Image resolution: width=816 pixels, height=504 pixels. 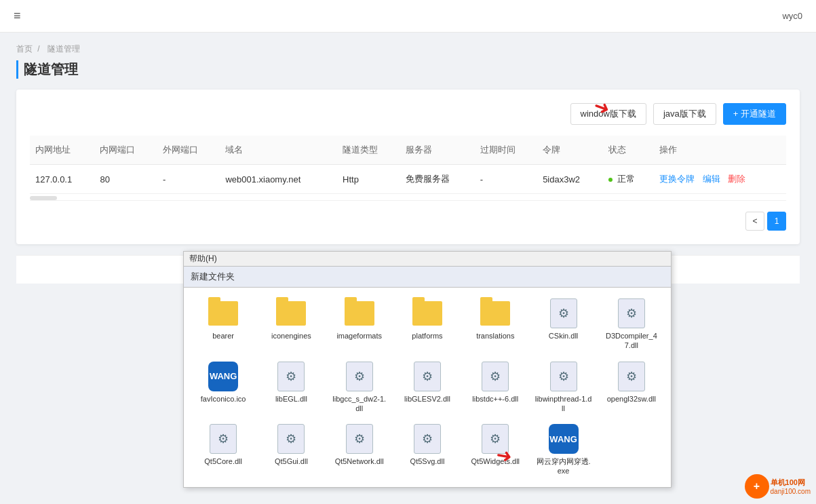 What do you see at coordinates (223, 324) in the screenshot?
I see `file-item: bearer` at bounding box center [223, 324].